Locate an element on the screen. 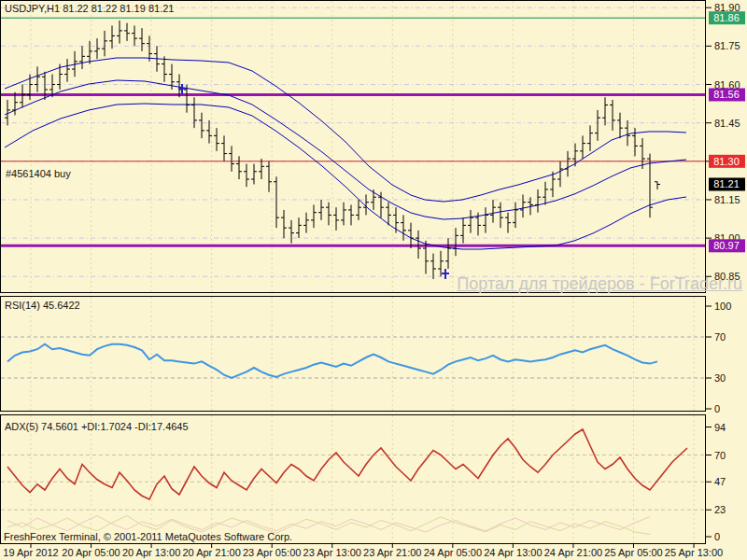  rsi-tick-label: 70 is located at coordinates (720, 337).